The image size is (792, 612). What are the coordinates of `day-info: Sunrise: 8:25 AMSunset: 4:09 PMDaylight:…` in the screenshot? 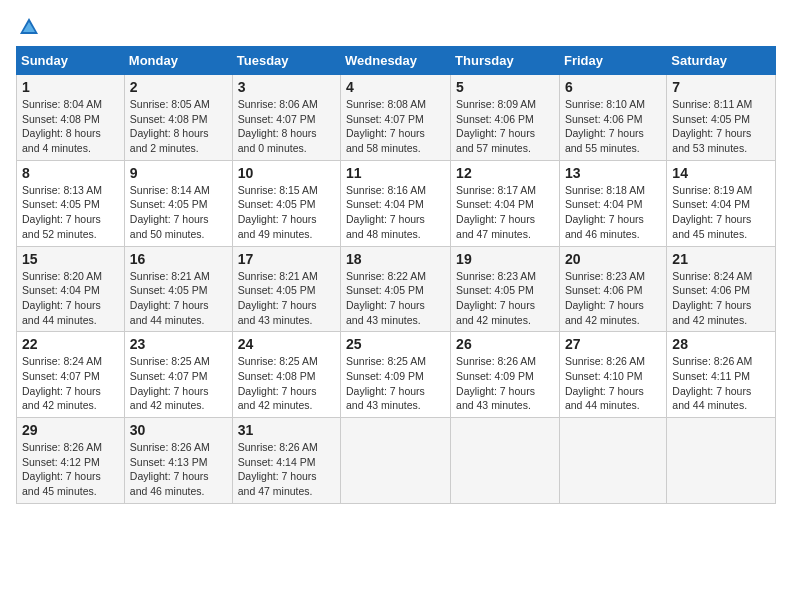 It's located at (396, 384).